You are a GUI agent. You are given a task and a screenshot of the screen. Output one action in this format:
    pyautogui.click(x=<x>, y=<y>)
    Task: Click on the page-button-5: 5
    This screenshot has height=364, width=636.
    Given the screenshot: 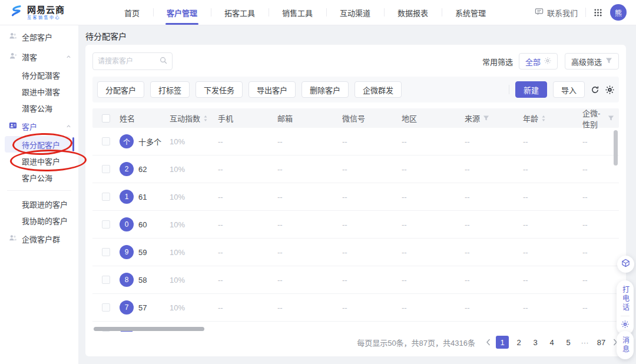 What is the action you would take?
    pyautogui.click(x=568, y=342)
    